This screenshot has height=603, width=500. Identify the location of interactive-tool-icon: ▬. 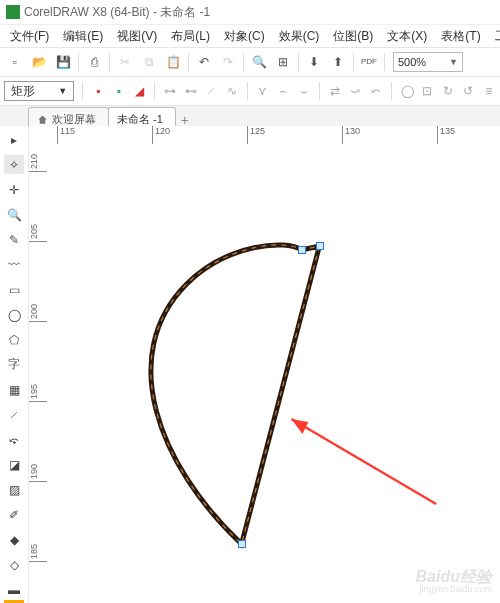
(14, 592).